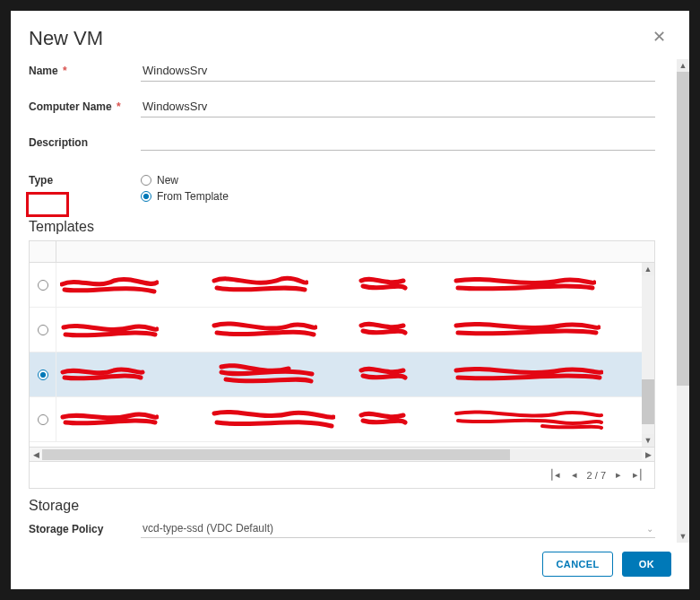  Describe the element at coordinates (185, 188) in the screenshot. I see `type-radio-group: New From Template` at that location.